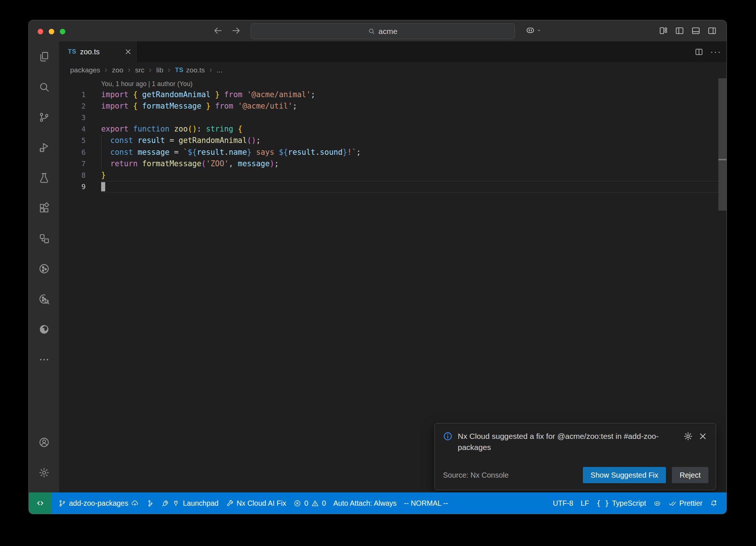 The width and height of the screenshot is (756, 546). I want to click on error-icon, so click(298, 503).